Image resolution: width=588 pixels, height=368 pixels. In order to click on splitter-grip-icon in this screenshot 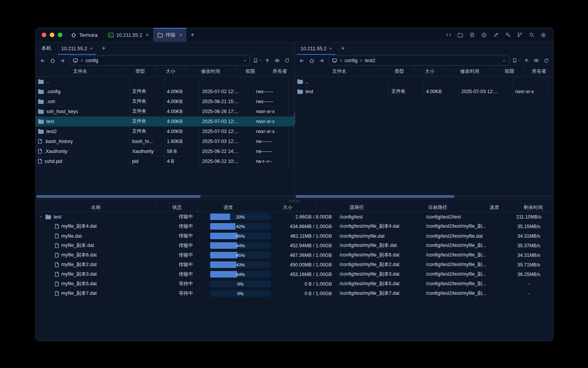, I will do `click(295, 201)`.